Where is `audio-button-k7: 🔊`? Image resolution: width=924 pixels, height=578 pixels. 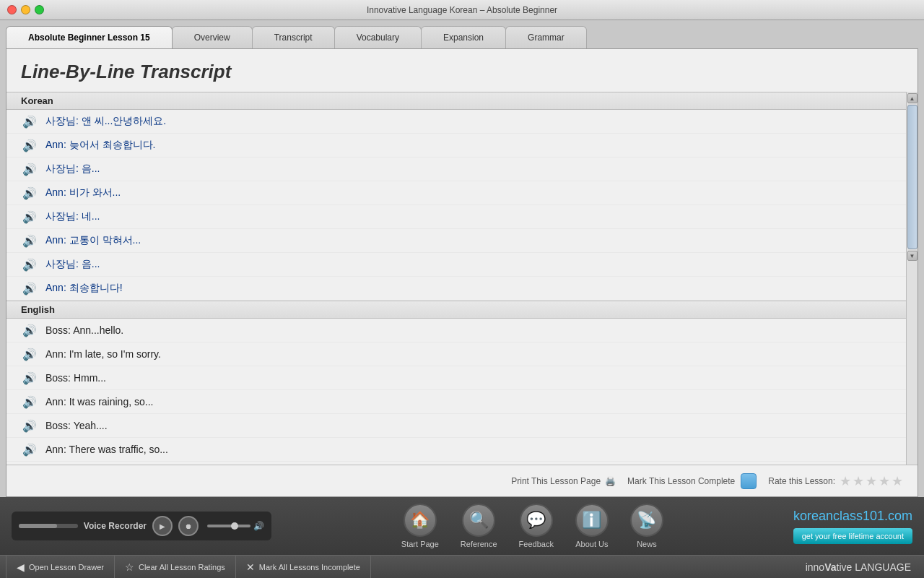
audio-button-k7: 🔊 is located at coordinates (30, 264).